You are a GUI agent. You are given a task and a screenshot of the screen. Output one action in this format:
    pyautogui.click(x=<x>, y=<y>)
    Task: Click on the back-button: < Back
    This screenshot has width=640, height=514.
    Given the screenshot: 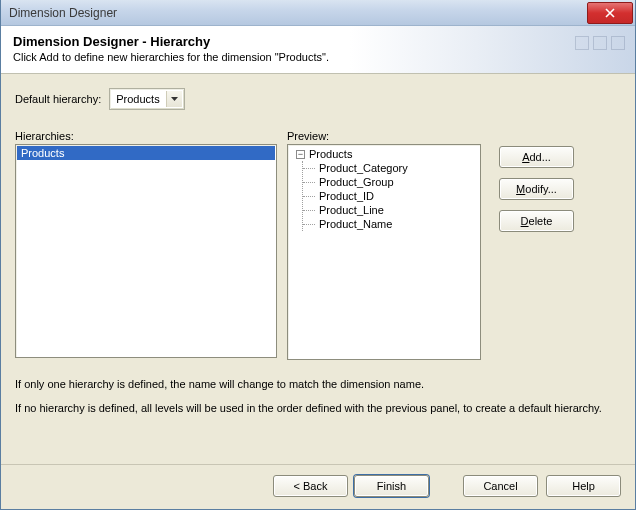 What is the action you would take?
    pyautogui.click(x=310, y=486)
    